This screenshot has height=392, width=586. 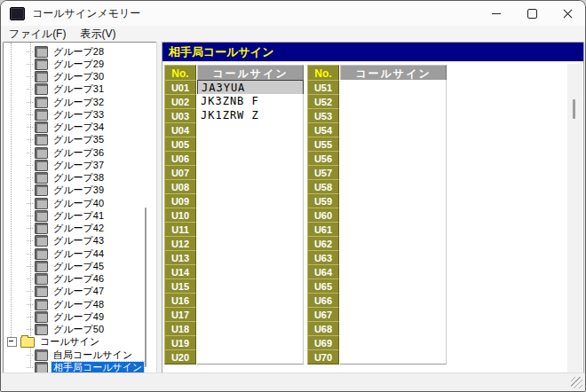 I want to click on memory-number-cell: U68, so click(x=323, y=328).